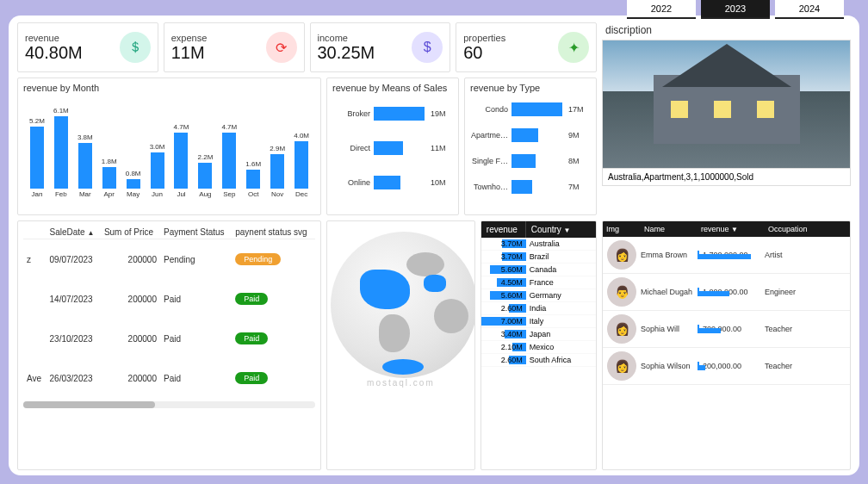 This screenshot has height=484, width=868. Describe the element at coordinates (530, 109) in the screenshot. I see `bar-row: Condo17M` at that location.